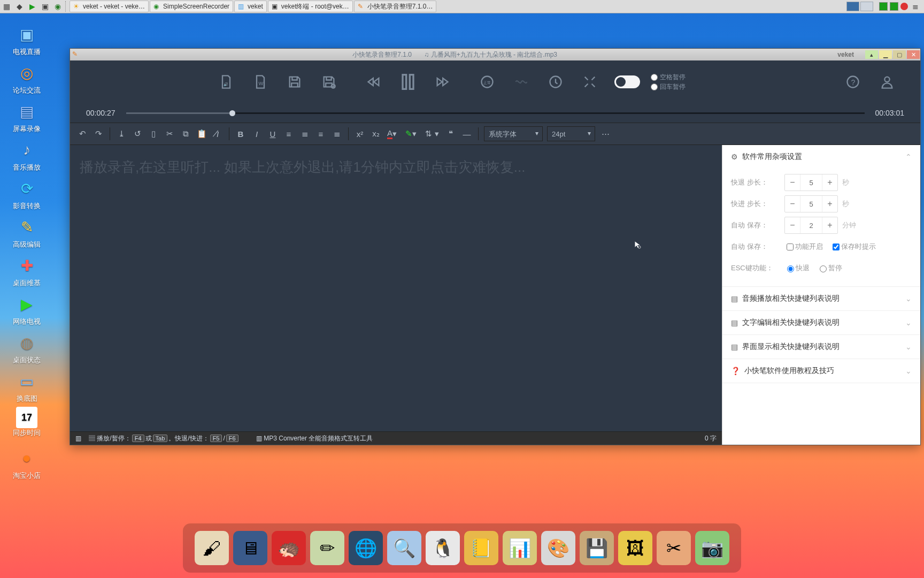  What do you see at coordinates (27, 349) in the screenshot?
I see `desktop-icon-status: ◍桌面状态` at bounding box center [27, 349].